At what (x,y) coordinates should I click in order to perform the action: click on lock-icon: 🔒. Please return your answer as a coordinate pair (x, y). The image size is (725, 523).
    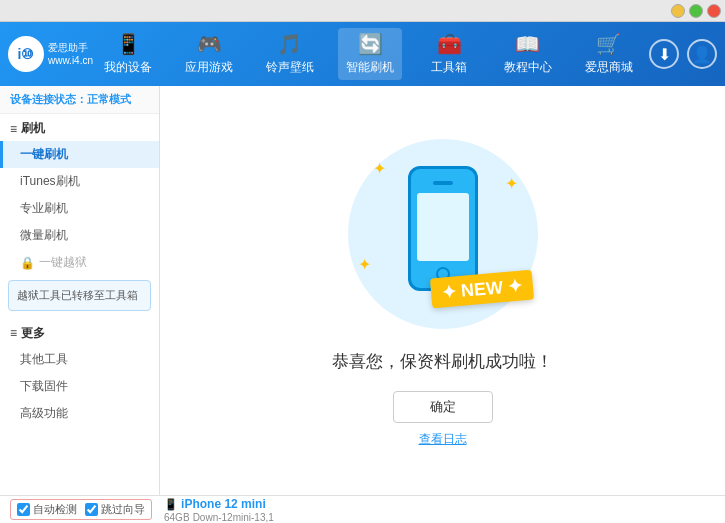
    Looking at the image, I should click on (28, 263).